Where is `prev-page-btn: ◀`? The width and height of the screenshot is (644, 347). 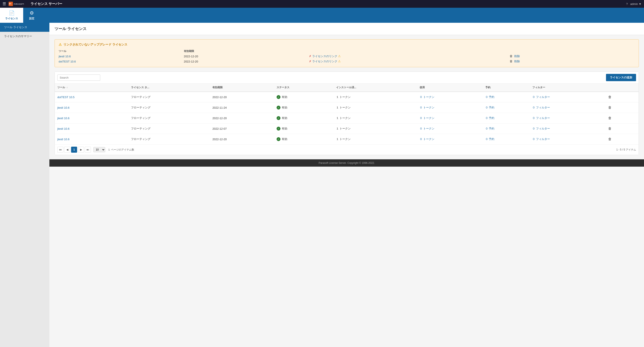 prev-page-btn: ◀ is located at coordinates (67, 150).